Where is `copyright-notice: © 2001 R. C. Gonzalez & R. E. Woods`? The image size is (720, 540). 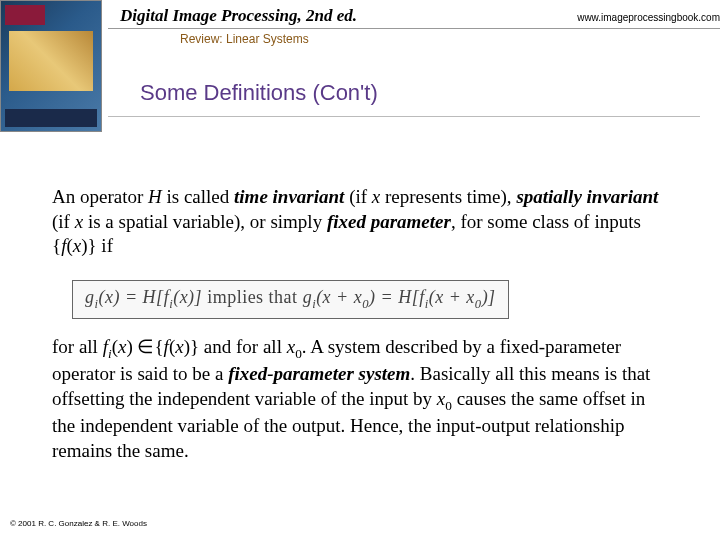
copyright-notice: © 2001 R. C. Gonzalez & R. E. Woods is located at coordinates (78, 524).